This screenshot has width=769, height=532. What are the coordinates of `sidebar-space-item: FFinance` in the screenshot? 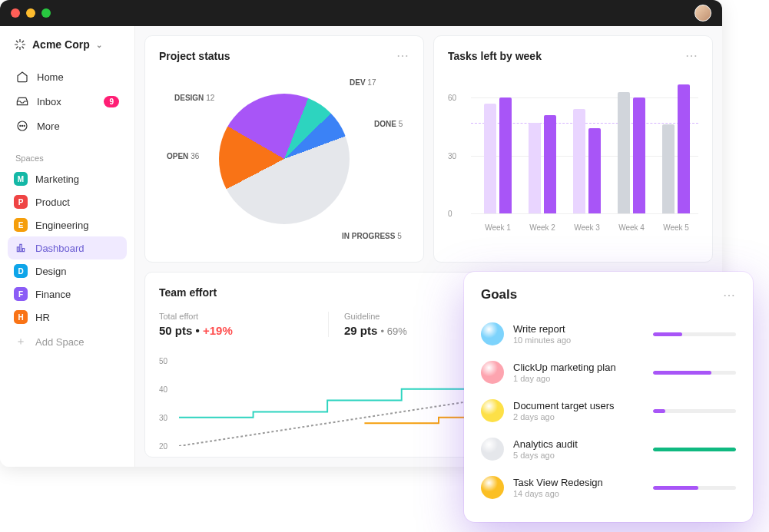 It's located at (68, 294).